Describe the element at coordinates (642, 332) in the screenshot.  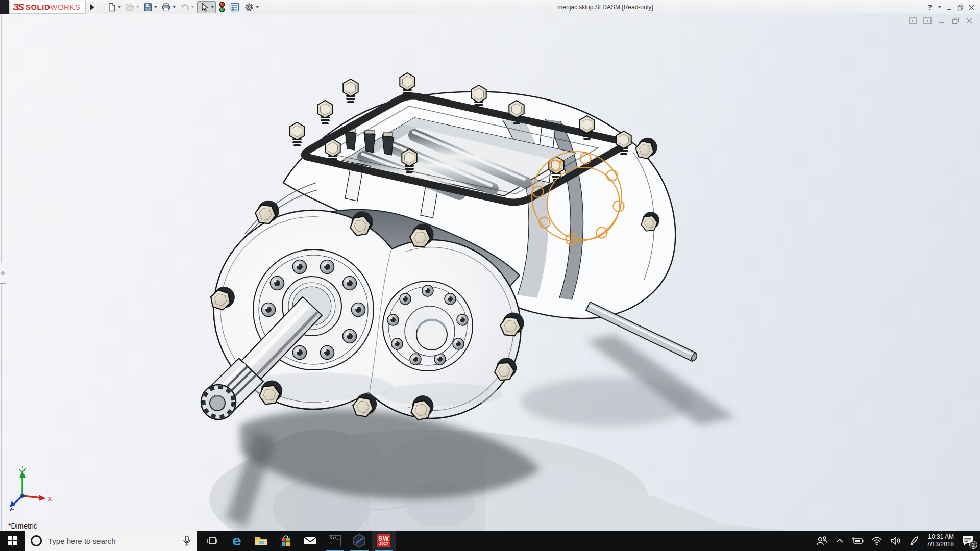
I see `input-shaft` at that location.